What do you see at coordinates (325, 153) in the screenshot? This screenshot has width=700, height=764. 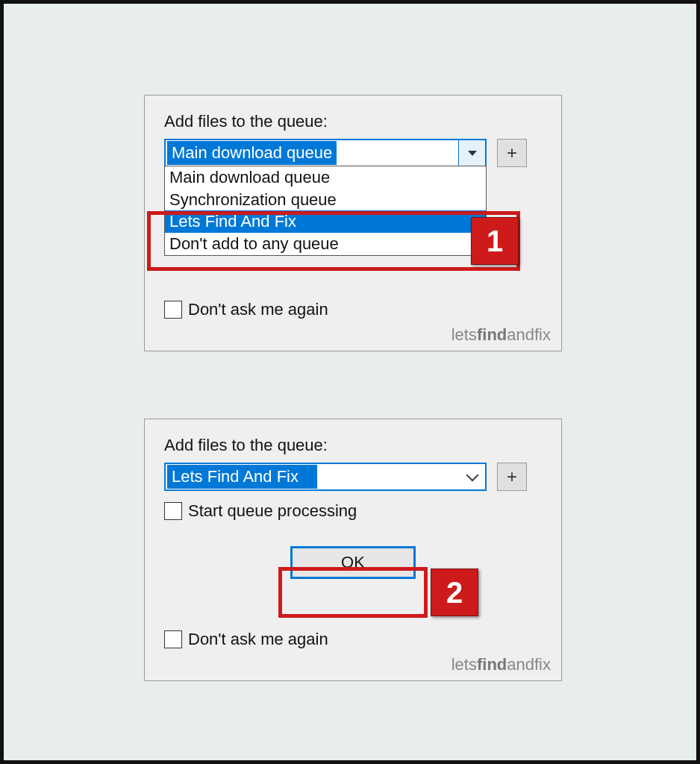 I see `queue-combobox: Main download queue` at bounding box center [325, 153].